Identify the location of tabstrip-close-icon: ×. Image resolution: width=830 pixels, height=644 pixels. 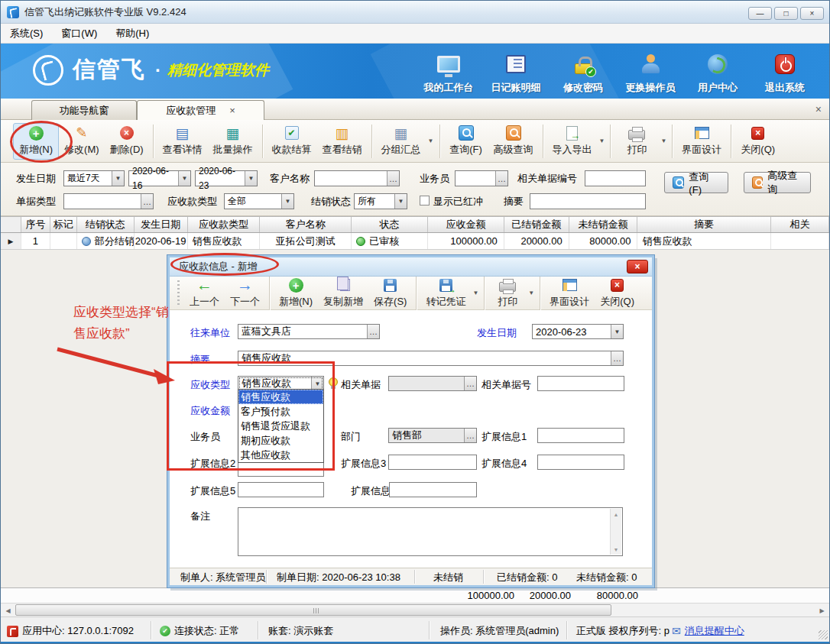
(819, 109).